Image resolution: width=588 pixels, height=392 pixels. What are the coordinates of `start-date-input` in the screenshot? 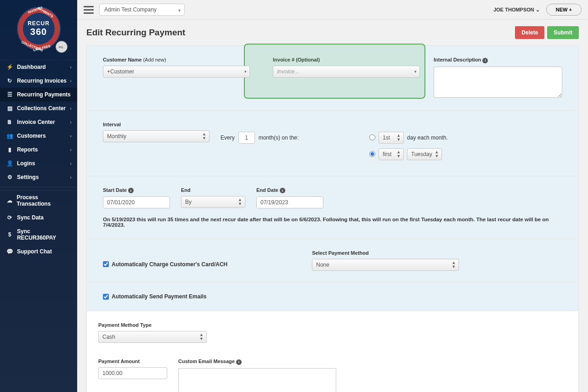 It's located at (136, 202).